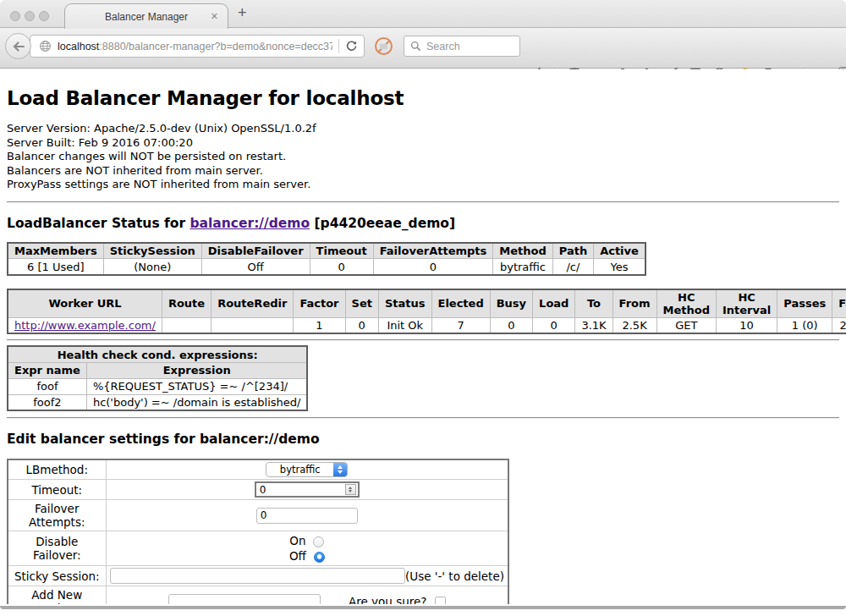 The height and width of the screenshot is (616, 846). I want to click on column-header: Active, so click(619, 250).